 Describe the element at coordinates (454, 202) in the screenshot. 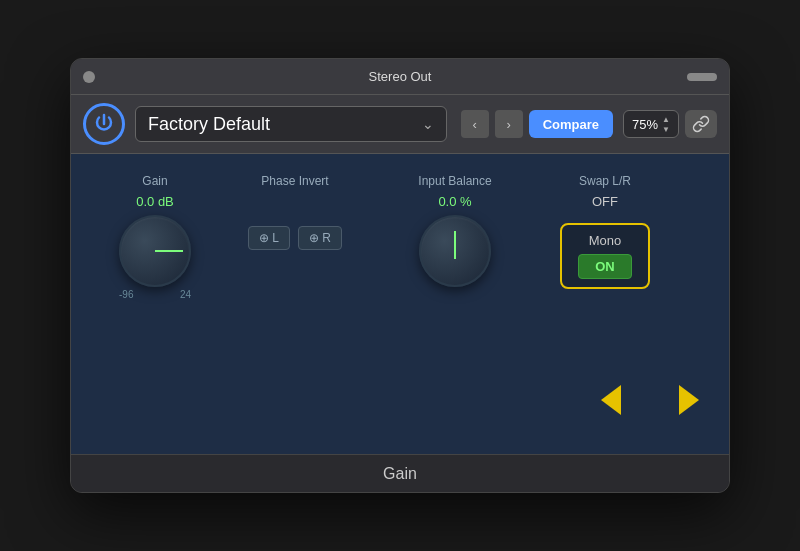

I see `input-balance-value: 0.0 %` at that location.